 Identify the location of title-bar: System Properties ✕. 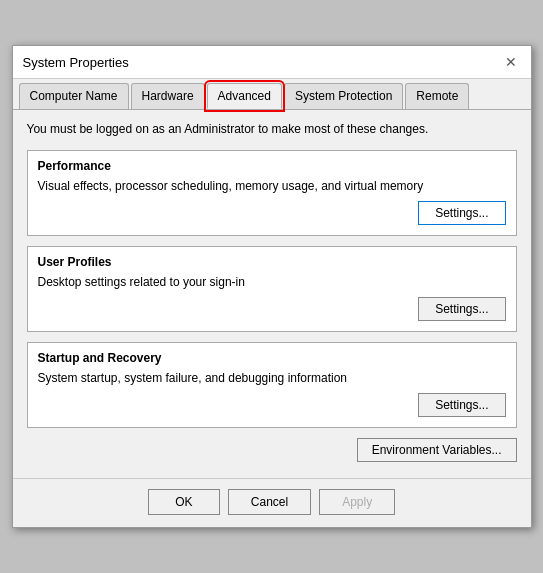
(272, 62).